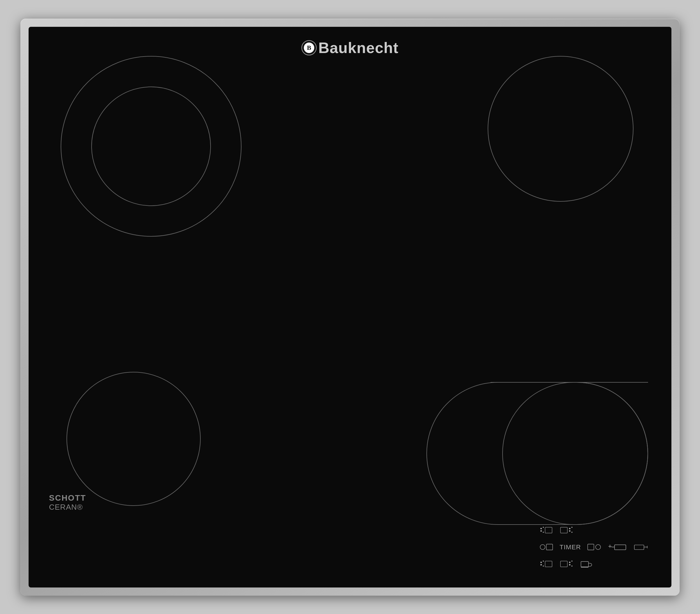 The width and height of the screenshot is (700, 614). What do you see at coordinates (575, 453) in the screenshot?
I see `flex-zone-inner` at bounding box center [575, 453].